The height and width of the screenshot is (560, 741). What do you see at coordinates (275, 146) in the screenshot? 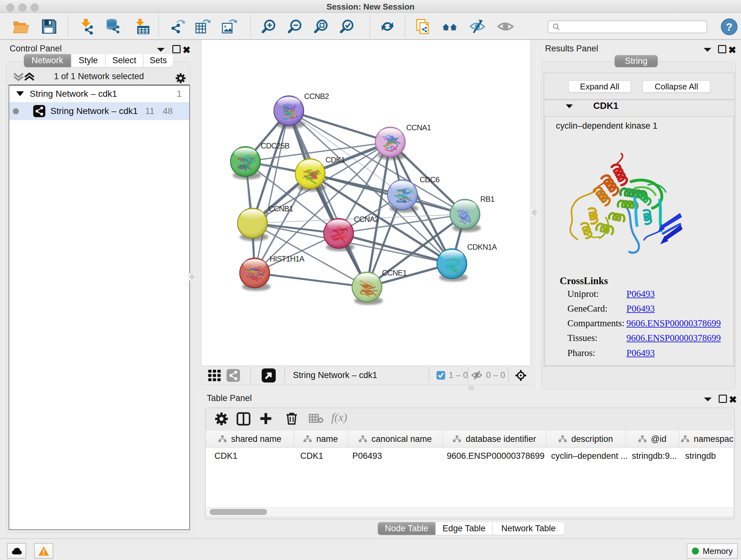
I see `svg-text: CDC25B` at bounding box center [275, 146].